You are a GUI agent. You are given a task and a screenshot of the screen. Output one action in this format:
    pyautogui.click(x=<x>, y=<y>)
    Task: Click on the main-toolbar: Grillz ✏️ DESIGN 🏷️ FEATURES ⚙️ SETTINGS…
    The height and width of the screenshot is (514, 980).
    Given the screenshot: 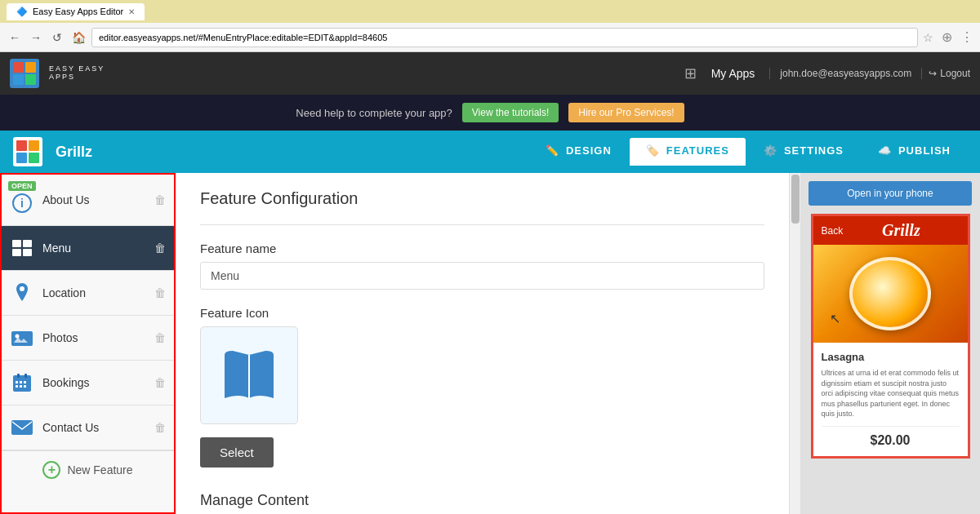 What is the action you would take?
    pyautogui.click(x=490, y=152)
    